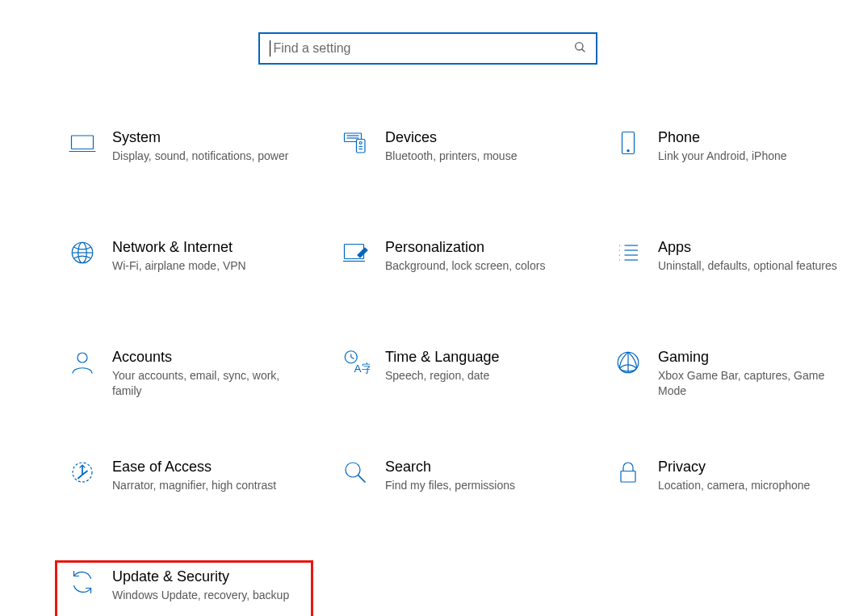  I want to click on tile-desc: Link your Android, iPhone, so click(723, 157).